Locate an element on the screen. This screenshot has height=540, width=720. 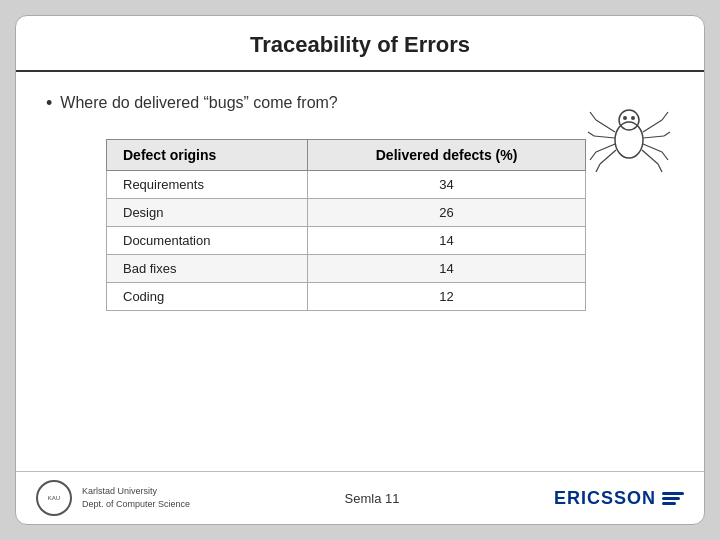
defect-origin-cell: Coding is located at coordinates (208, 297).